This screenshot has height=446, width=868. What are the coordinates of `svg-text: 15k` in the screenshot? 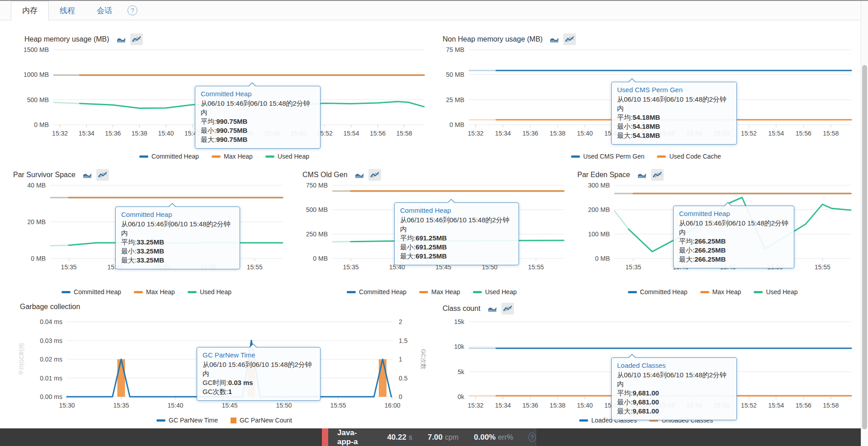 It's located at (459, 322).